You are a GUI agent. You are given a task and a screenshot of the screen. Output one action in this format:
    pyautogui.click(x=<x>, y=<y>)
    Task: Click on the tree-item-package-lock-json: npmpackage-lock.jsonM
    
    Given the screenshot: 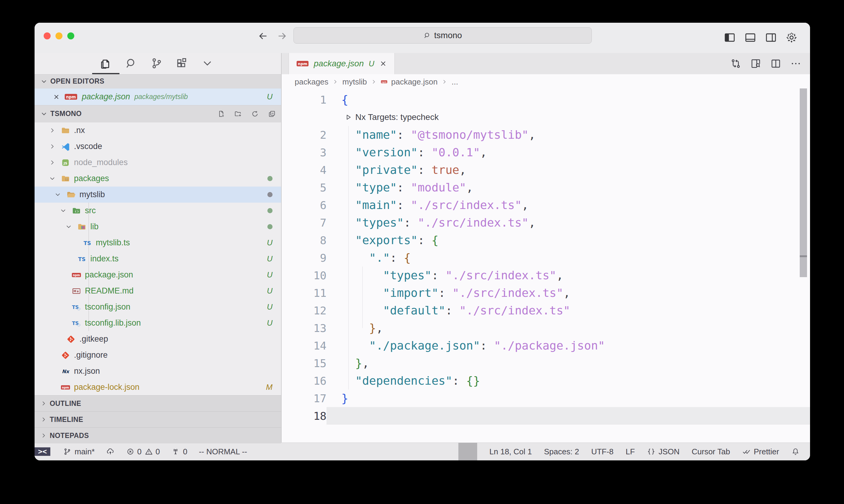 What is the action you would take?
    pyautogui.click(x=158, y=387)
    